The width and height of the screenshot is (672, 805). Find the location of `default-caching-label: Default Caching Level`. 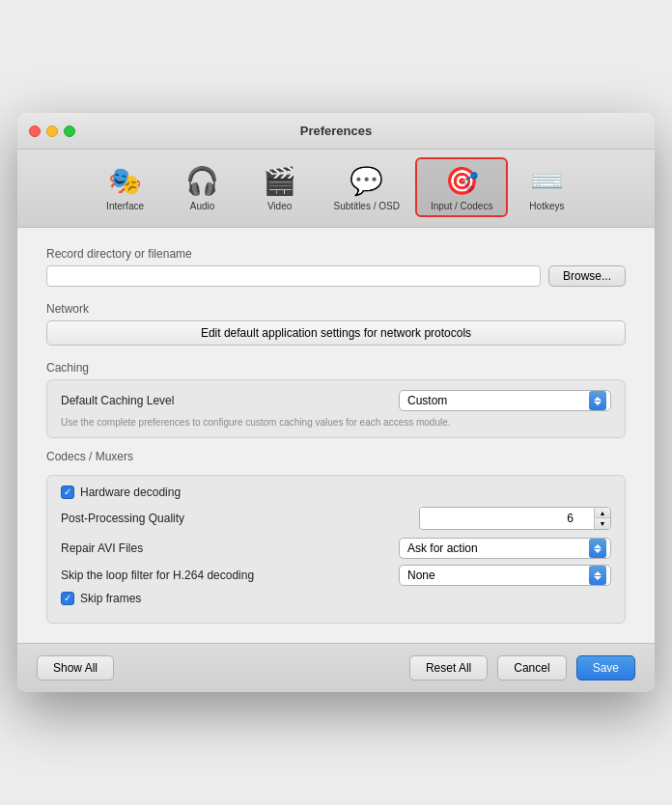

default-caching-label: Default Caching Level is located at coordinates (118, 401).